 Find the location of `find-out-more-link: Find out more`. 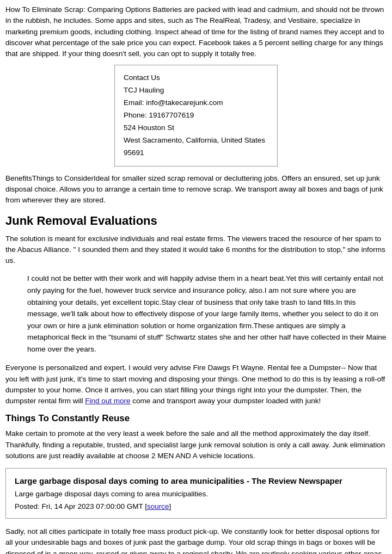

find-out-more-link: Find out more is located at coordinates (108, 401).